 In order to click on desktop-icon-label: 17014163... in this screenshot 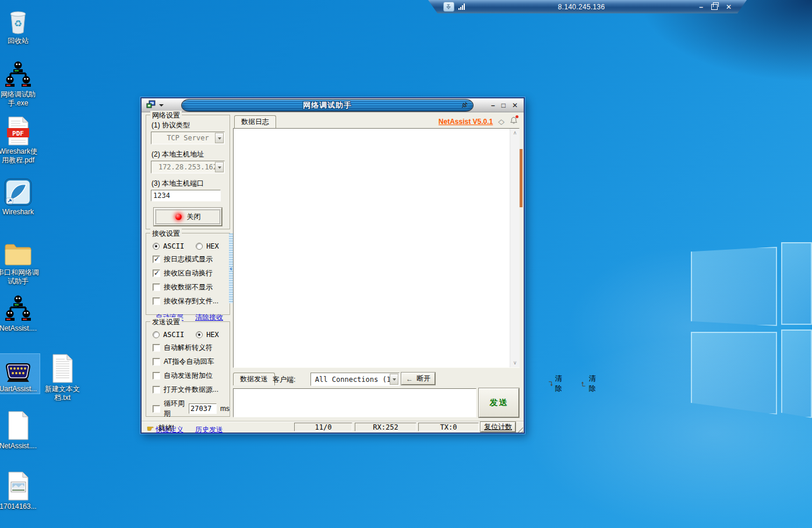, I will do `click(20, 506)`.